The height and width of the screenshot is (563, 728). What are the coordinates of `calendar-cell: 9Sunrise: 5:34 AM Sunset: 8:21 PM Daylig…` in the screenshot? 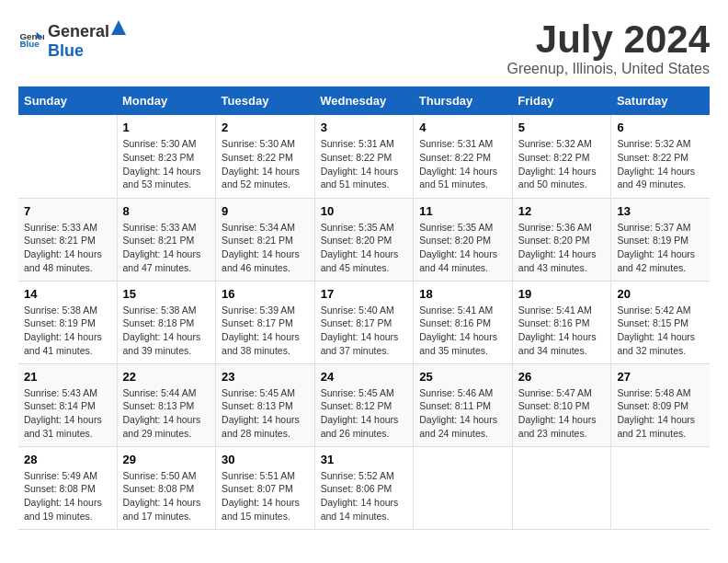 It's located at (266, 239).